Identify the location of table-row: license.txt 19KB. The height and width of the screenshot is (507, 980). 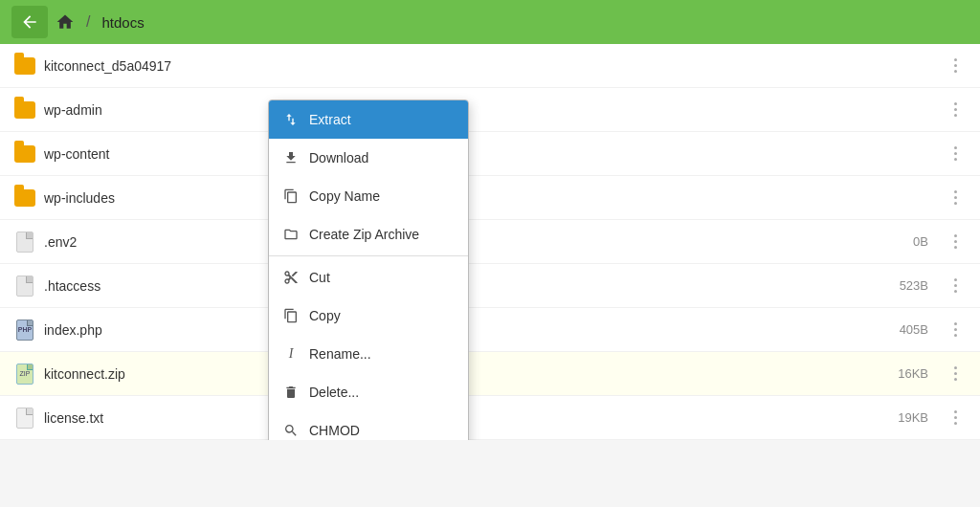
(490, 418).